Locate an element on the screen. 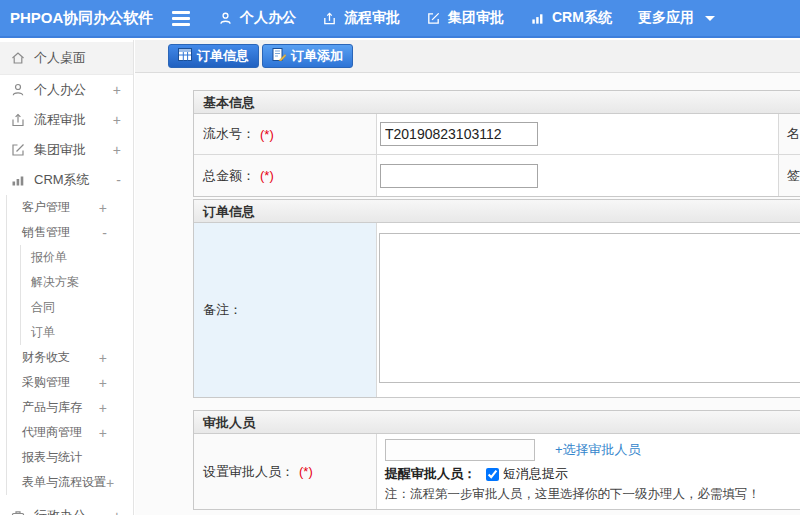 This screenshot has height=515, width=800. serial-label: 流水号： is located at coordinates (229, 134).